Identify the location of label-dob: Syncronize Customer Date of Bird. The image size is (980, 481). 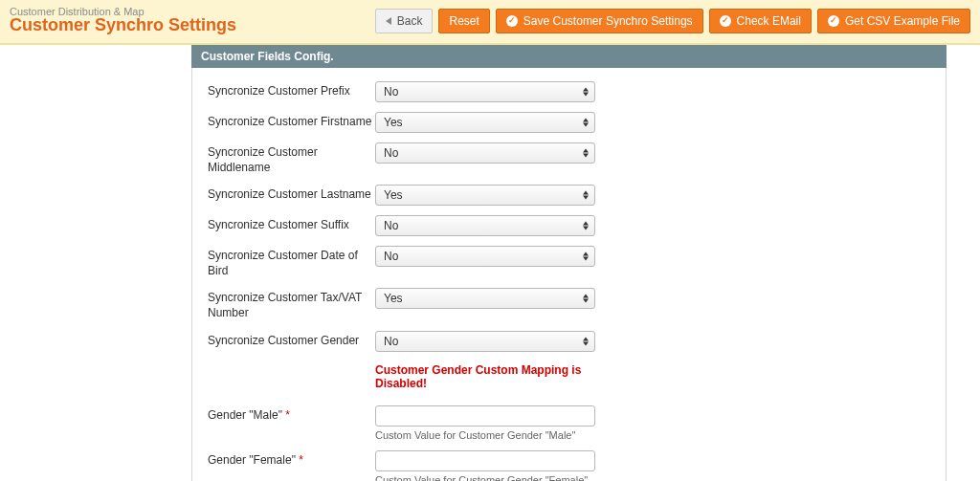
(291, 262).